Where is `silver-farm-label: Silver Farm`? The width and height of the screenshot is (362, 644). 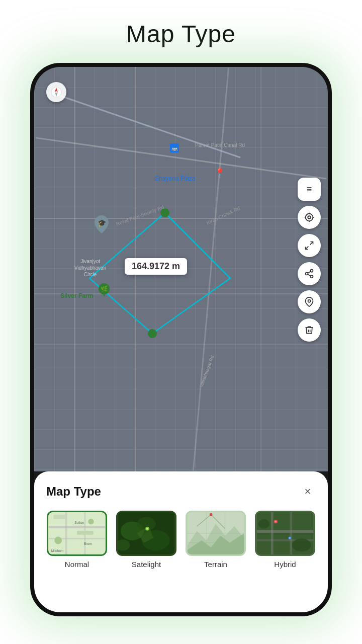
silver-farm-label: Silver Farm is located at coordinates (76, 296).